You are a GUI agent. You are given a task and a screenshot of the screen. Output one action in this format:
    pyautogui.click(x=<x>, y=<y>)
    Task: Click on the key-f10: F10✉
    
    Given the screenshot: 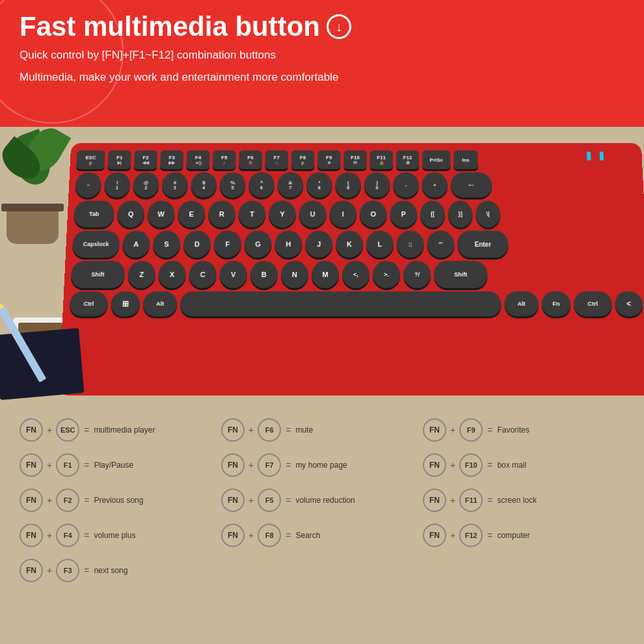 What is the action you would take?
    pyautogui.click(x=355, y=160)
    